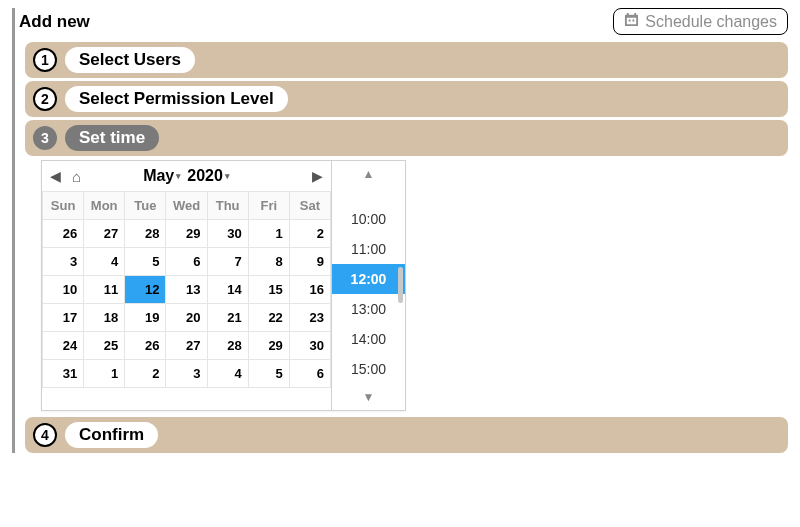 The image size is (800, 527). Describe the element at coordinates (146, 290) in the screenshot. I see `calendar-day: 12` at that location.